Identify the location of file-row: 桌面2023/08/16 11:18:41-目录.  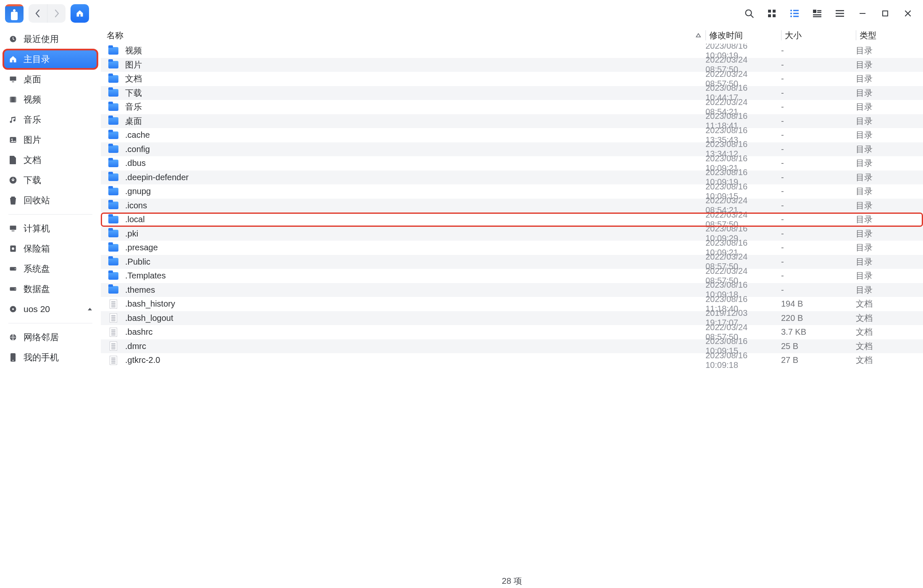
(512, 121).